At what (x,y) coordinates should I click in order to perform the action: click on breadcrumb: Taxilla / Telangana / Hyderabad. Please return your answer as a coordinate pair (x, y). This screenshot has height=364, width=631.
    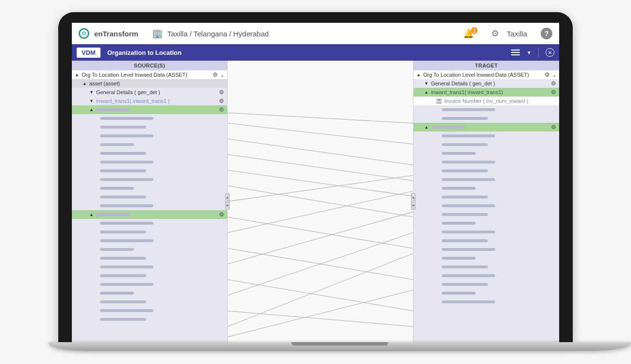
    Looking at the image, I should click on (218, 34).